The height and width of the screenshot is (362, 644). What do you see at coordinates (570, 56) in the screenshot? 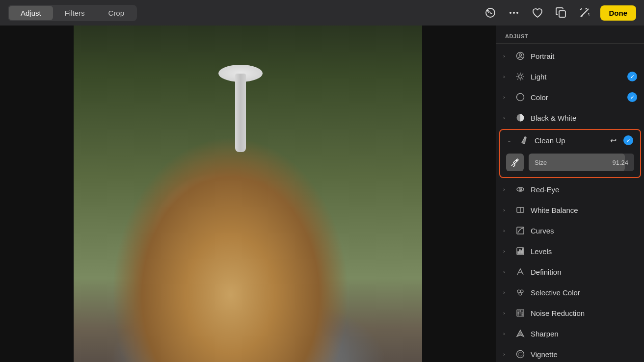
I see `sidebar-item-portrait: › Portrait` at bounding box center [570, 56].